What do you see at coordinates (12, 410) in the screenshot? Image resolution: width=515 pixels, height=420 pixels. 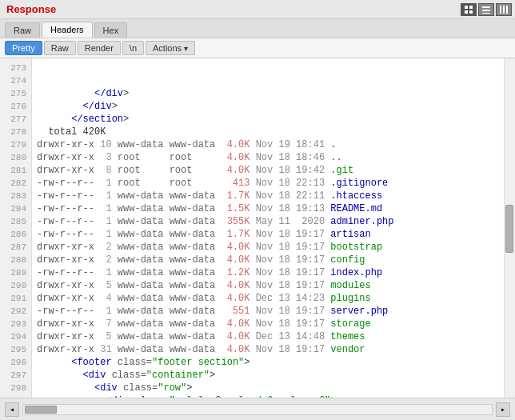 I see `scroll-left-button: ◂` at bounding box center [12, 410].